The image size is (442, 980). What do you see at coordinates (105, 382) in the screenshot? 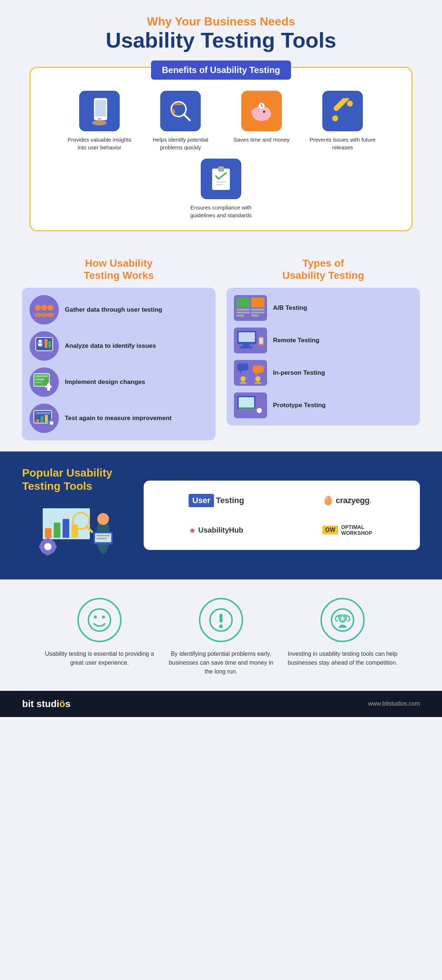
I see `how-text-3: Implement design changes` at bounding box center [105, 382].